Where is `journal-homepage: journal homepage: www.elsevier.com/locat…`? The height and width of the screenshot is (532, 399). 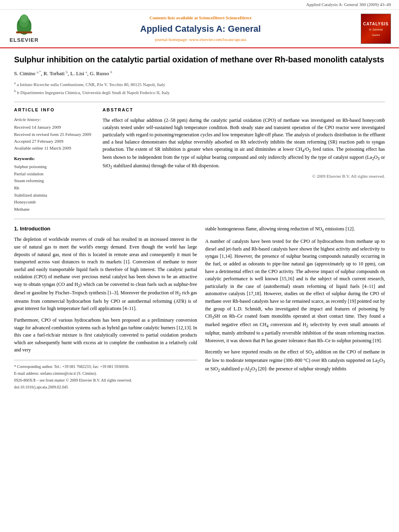
journal-homepage: journal homepage: www.elsevier.com/locat… is located at coordinates (200, 39).